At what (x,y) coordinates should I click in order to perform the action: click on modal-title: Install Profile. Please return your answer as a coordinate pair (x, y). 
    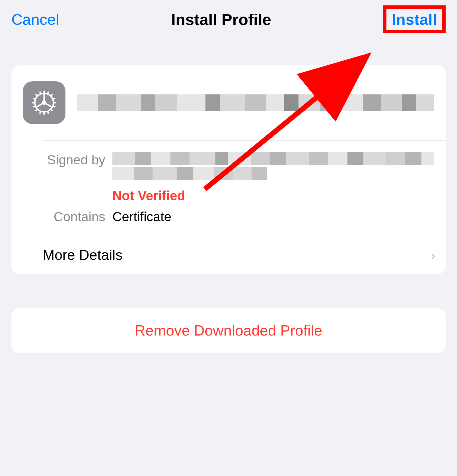
    Looking at the image, I should click on (221, 19).